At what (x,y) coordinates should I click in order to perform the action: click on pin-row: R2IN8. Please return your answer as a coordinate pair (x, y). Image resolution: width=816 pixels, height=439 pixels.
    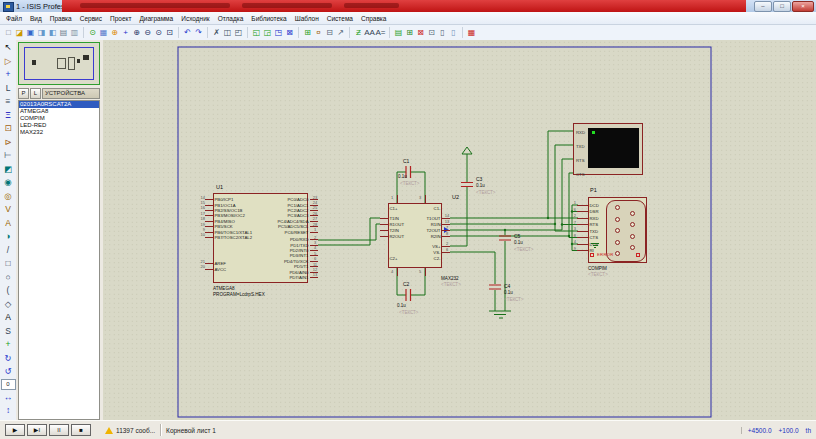
    Looking at the image, I should click on (419, 236).